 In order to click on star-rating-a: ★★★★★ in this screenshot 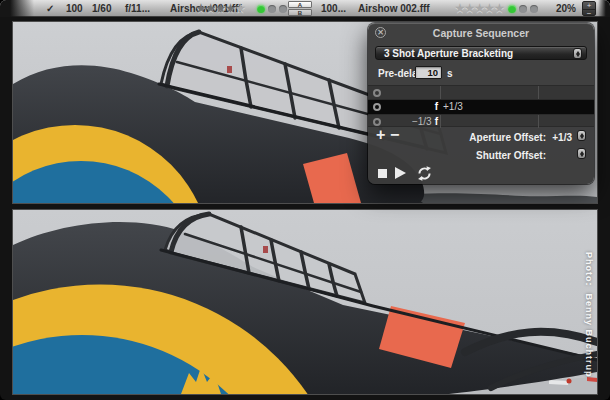, I will do `click(220, 8)`.